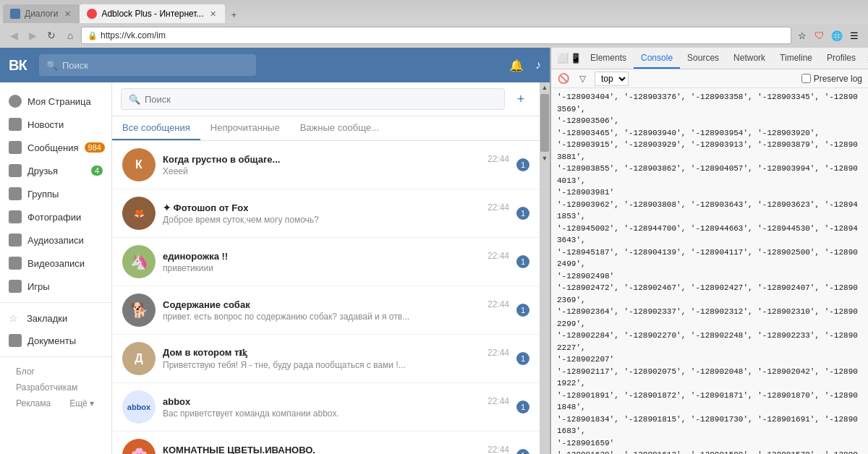 Image resolution: width=868 pixels, height=454 pixels. What do you see at coordinates (340, 129) in the screenshot?
I see `tab-important: Важные сообще...` at bounding box center [340, 129].